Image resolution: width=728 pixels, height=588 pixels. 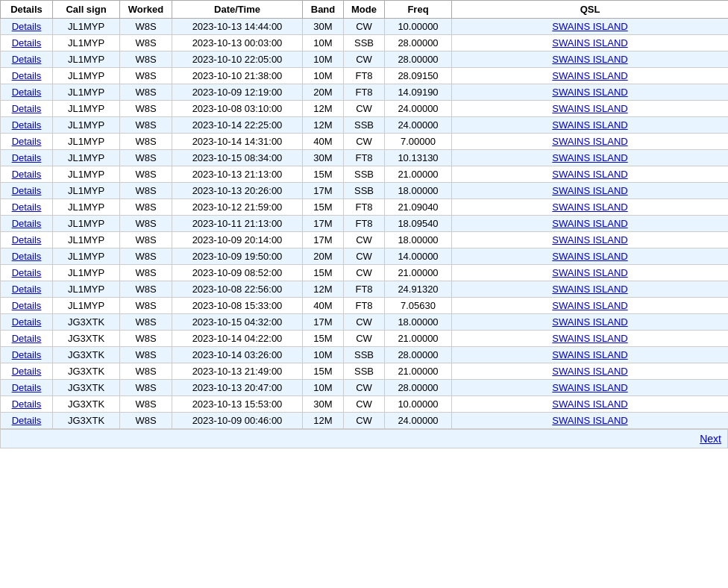 What do you see at coordinates (418, 43) in the screenshot?
I see `freq-cell: 28.00000` at bounding box center [418, 43].